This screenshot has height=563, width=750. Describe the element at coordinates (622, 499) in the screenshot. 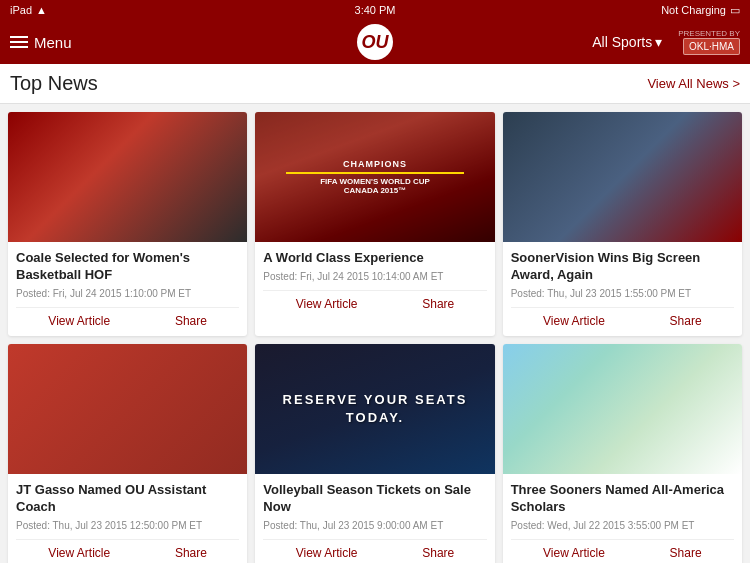

I see `card-title: Three Sooners Named All-America Scholars` at that location.